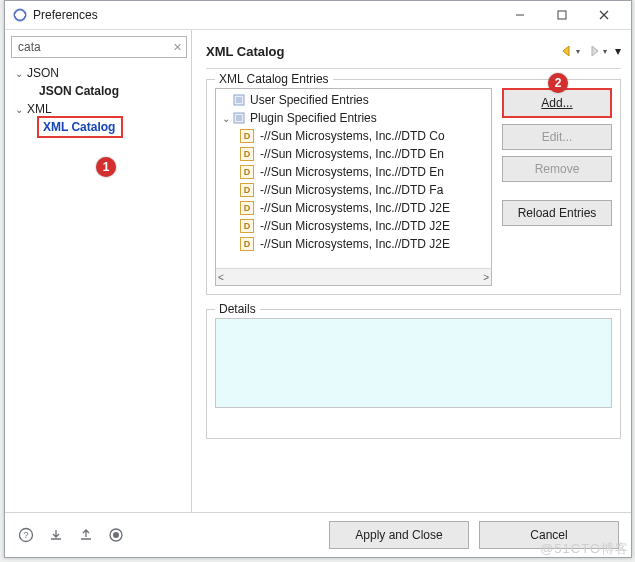  Describe the element at coordinates (20, 15) in the screenshot. I see `app-icon` at that location.